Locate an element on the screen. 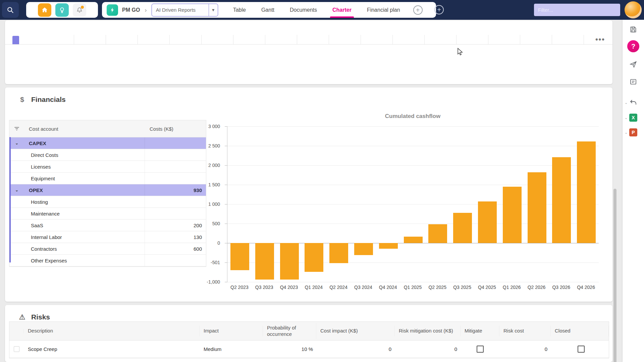  ideas-button is located at coordinates (62, 10).